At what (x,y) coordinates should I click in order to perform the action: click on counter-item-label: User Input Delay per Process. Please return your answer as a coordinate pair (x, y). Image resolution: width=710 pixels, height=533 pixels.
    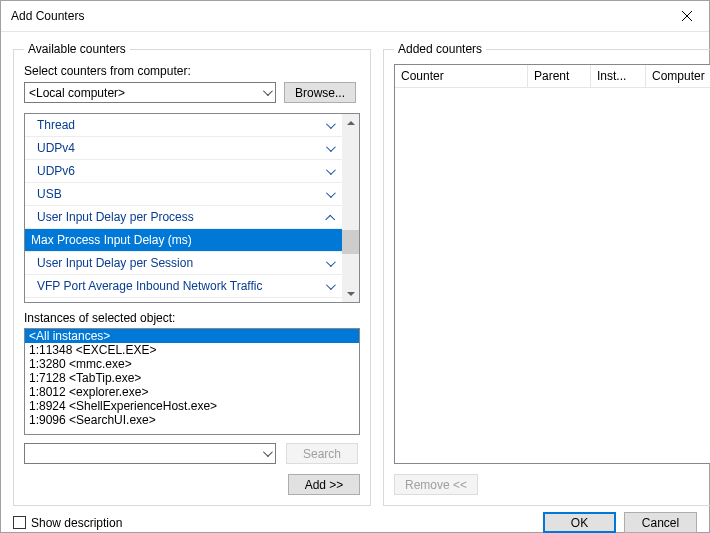
    Looking at the image, I should click on (180, 217).